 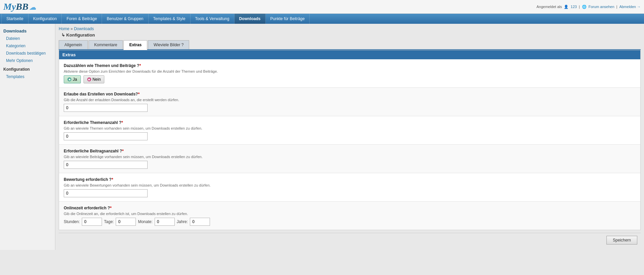 I want to click on logo-area: MyBB☁, so click(x=19, y=7).